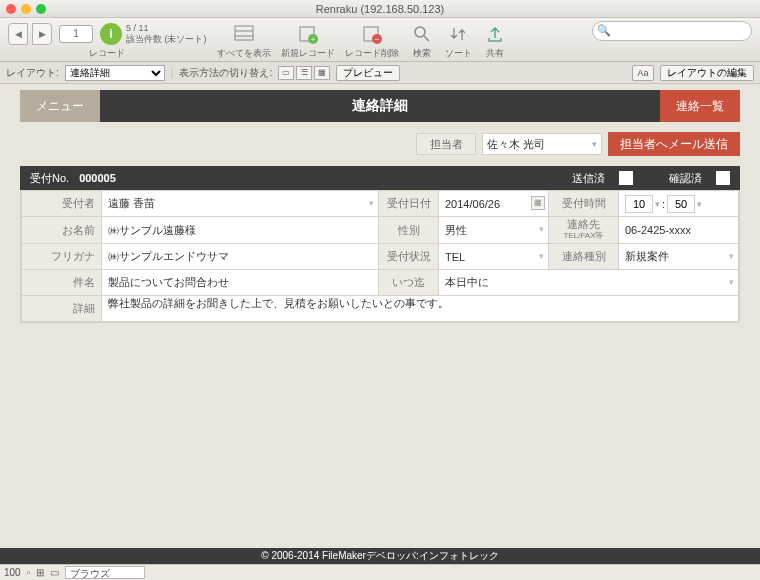  What do you see at coordinates (304, 73) in the screenshot?
I see `view-mode-buttons: ▭ ☰ ▦` at bounding box center [304, 73].